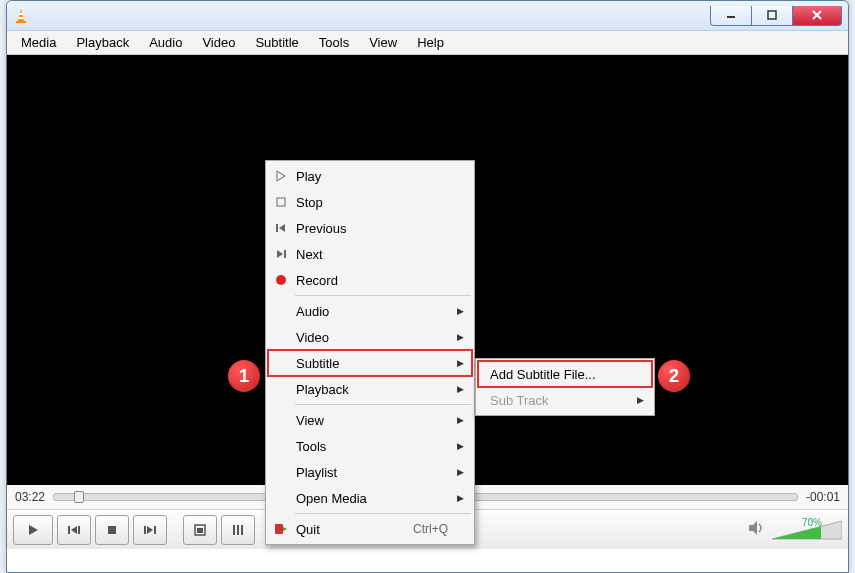 The image size is (855, 573). Describe the element at coordinates (370, 389) in the screenshot. I see `ctx-playback: Playback▶` at that location.